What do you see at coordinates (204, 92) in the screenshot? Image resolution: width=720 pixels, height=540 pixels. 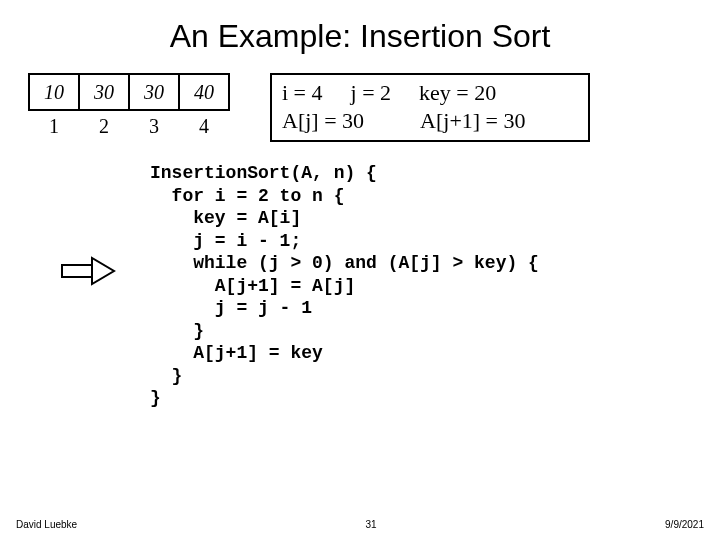 I see `array-cell: 40` at bounding box center [204, 92].